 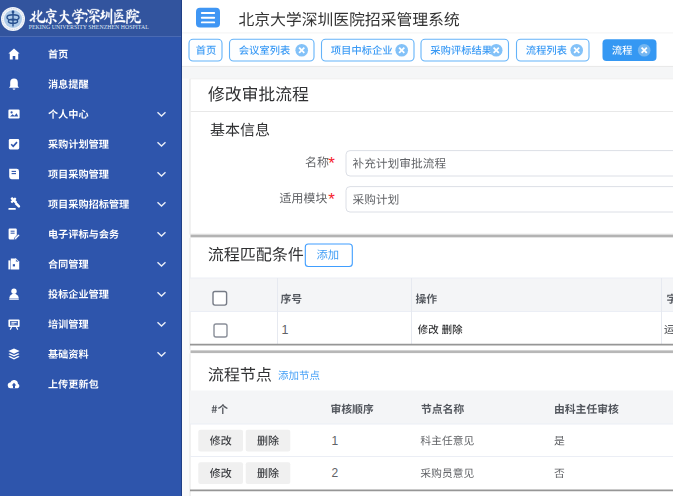 What do you see at coordinates (336, 473) in the screenshot?
I see `svg-text: 2` at bounding box center [336, 473].